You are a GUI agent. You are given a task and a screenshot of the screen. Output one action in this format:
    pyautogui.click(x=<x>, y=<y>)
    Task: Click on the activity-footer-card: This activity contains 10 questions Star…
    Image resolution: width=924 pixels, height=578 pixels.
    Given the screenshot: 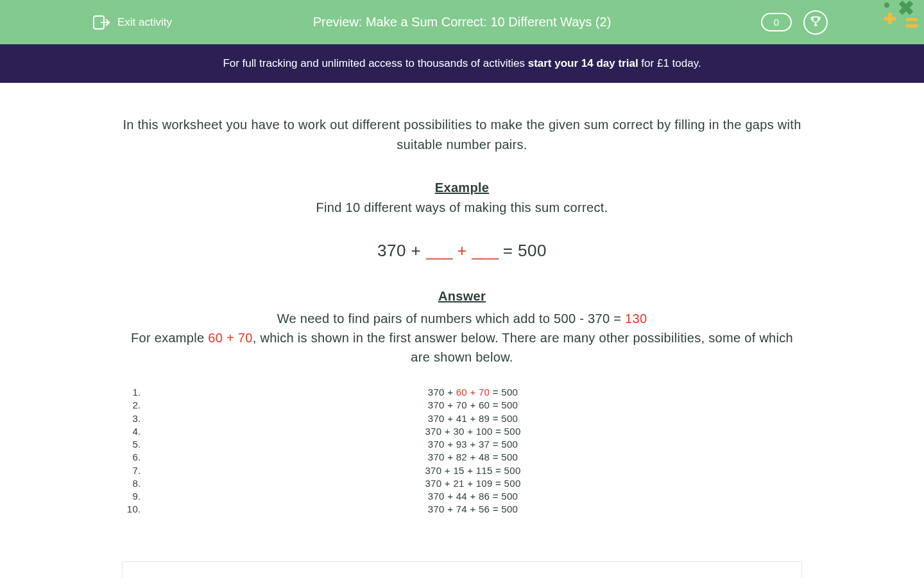 What is the action you would take?
    pyautogui.click(x=462, y=570)
    